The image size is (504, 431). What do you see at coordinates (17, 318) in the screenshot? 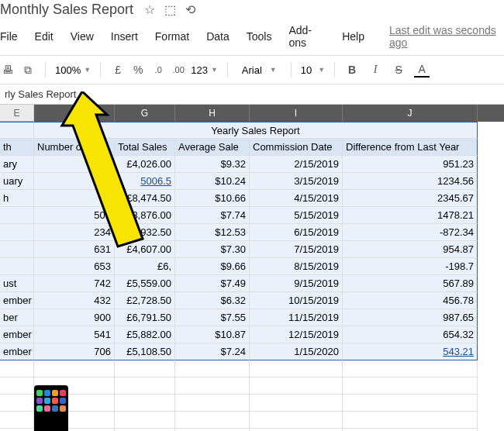
I see `cell: ber` at bounding box center [17, 318].